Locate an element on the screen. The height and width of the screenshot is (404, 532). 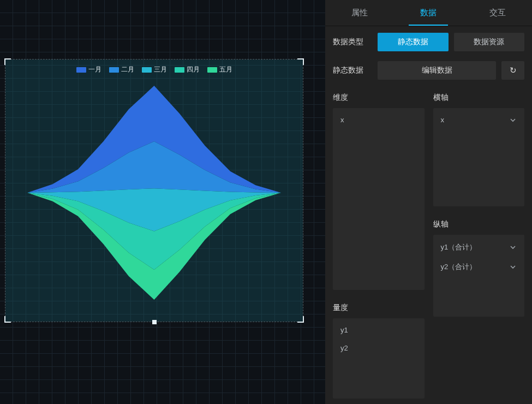
label-dimension: 维度 is located at coordinates (379, 98).